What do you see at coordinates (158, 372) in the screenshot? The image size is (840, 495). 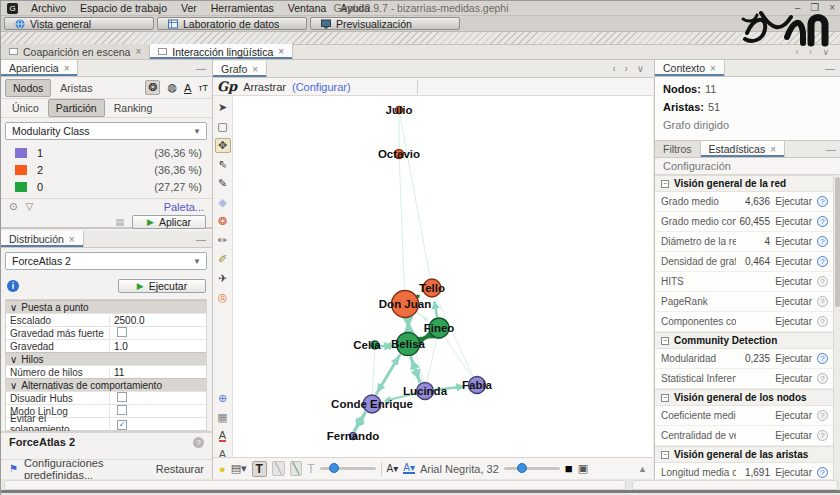 I see `property-value: 11` at bounding box center [158, 372].